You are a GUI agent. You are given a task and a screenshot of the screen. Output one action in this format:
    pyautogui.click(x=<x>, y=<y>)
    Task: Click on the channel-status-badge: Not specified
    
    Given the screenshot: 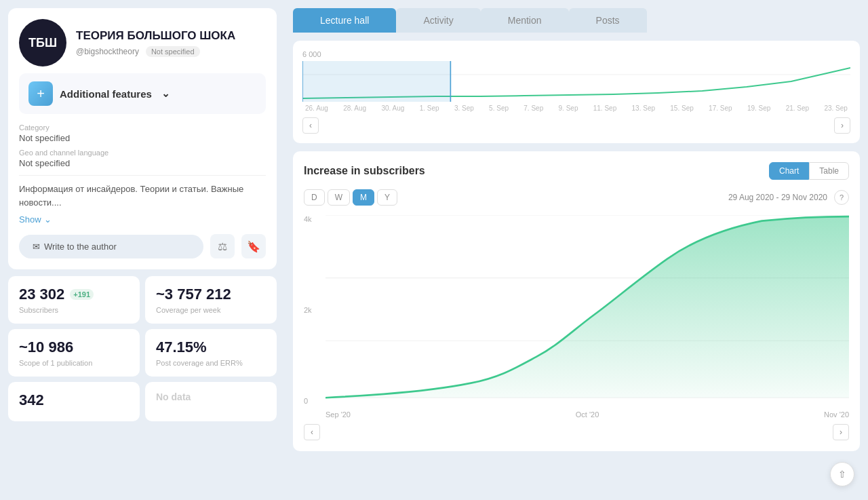 What is the action you would take?
    pyautogui.click(x=173, y=52)
    